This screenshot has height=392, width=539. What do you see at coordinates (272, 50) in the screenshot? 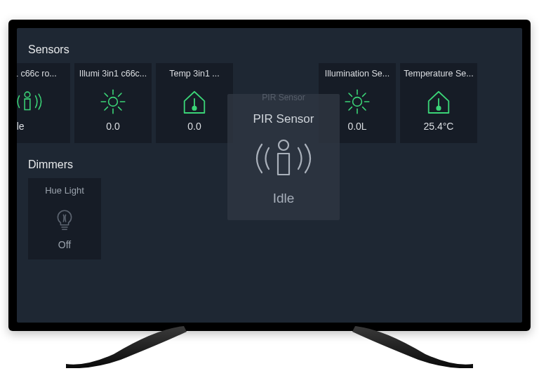
I see `sensors-section-title: Sensors` at bounding box center [272, 50].